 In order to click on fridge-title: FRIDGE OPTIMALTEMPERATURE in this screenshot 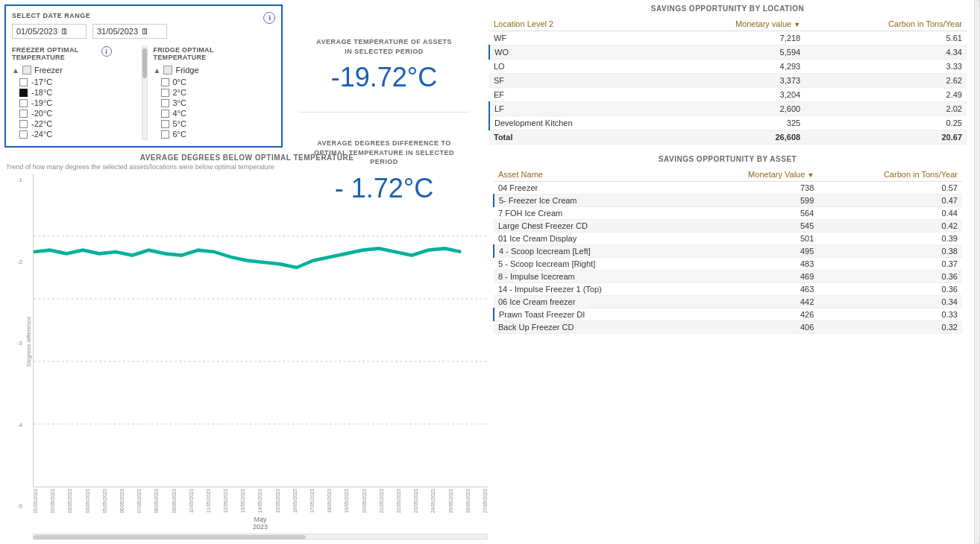, I will do `click(215, 54)`.